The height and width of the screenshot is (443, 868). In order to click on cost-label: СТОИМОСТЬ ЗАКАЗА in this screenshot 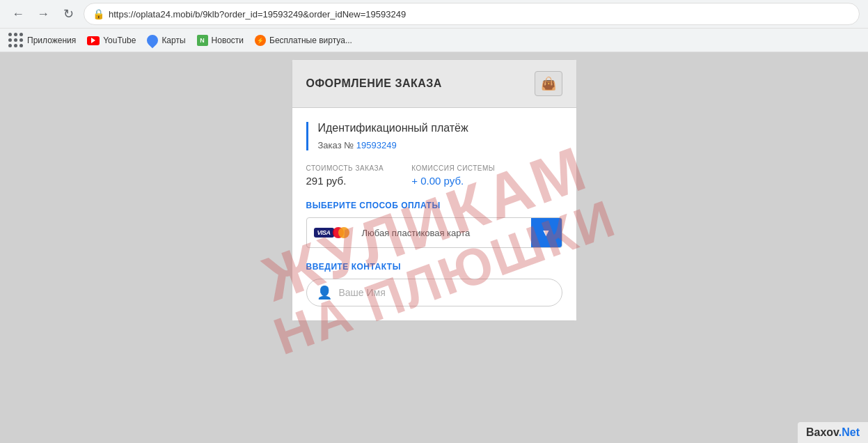, I will do `click(345, 169)`.